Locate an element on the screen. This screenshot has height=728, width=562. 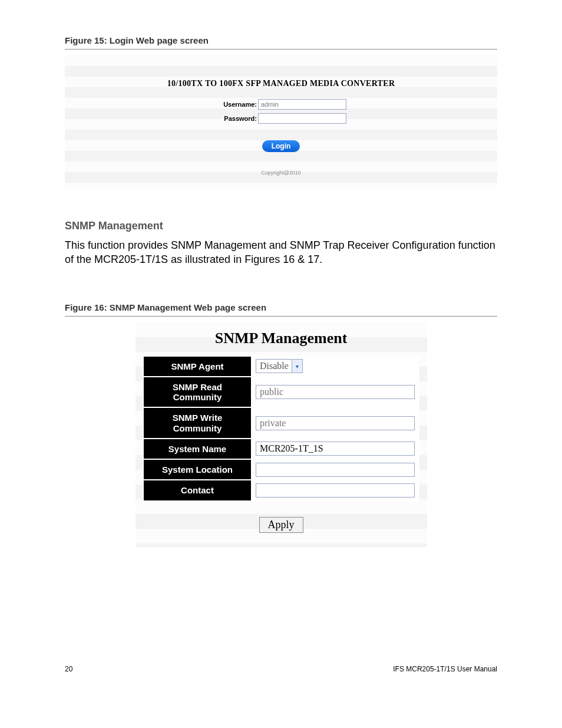
snmp-table: SNMP Agent Disable ▾ SNMP Read Community… is located at coordinates (281, 429).